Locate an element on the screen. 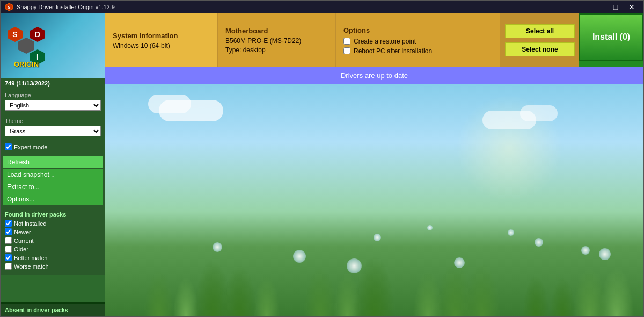  restore-point-checkbox is located at coordinates (347, 41).